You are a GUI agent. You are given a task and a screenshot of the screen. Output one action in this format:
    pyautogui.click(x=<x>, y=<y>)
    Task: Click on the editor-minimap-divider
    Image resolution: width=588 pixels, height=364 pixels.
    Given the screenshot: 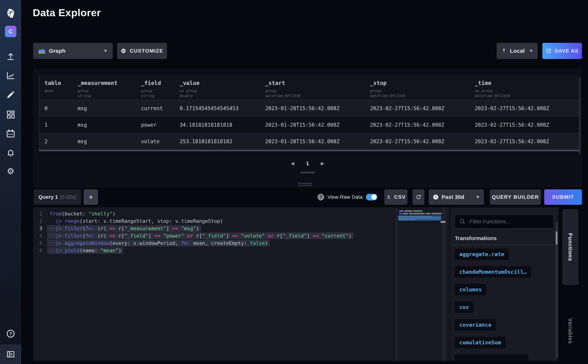 What is the action you would take?
    pyautogui.click(x=396, y=284)
    